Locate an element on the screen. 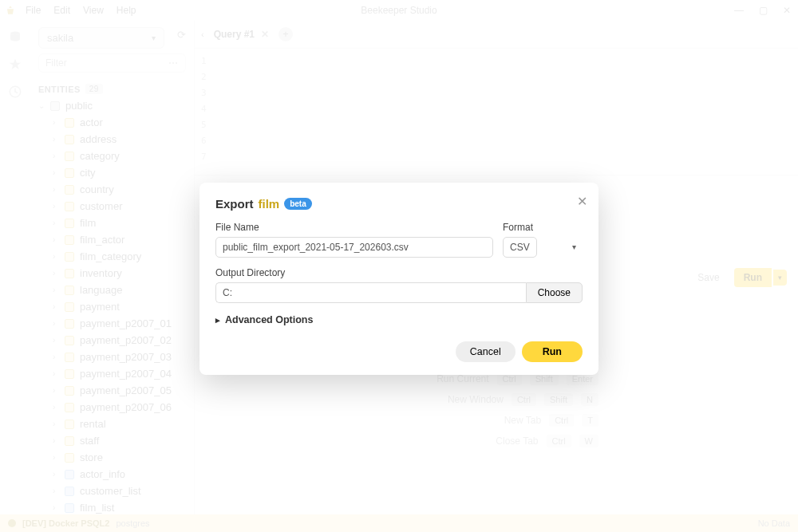 The width and height of the screenshot is (798, 532). filename-label: File Name is located at coordinates (354, 227).